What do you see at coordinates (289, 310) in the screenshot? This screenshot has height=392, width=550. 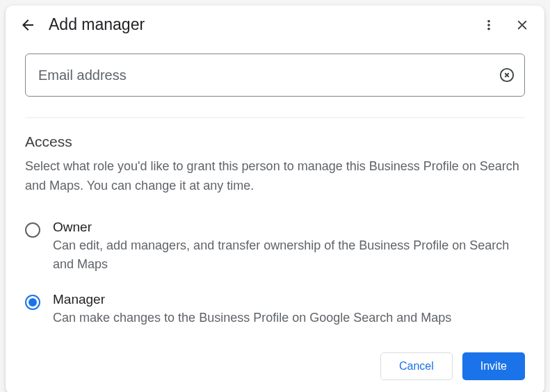 I see `option-text: Manager Can make changes to the Business…` at bounding box center [289, 310].